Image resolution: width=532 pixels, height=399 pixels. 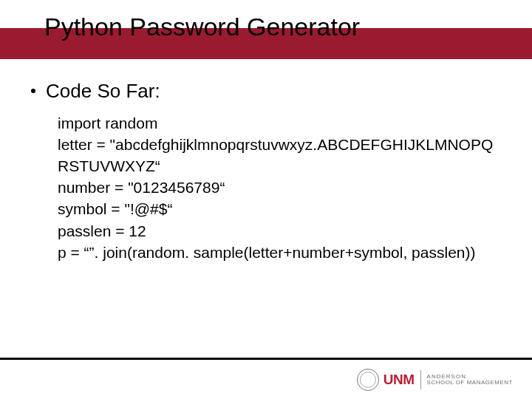 What do you see at coordinates (470, 380) in the screenshot?
I see `school-name: ANDERSON SCHOOL OF MANAGEMENT` at bounding box center [470, 380].